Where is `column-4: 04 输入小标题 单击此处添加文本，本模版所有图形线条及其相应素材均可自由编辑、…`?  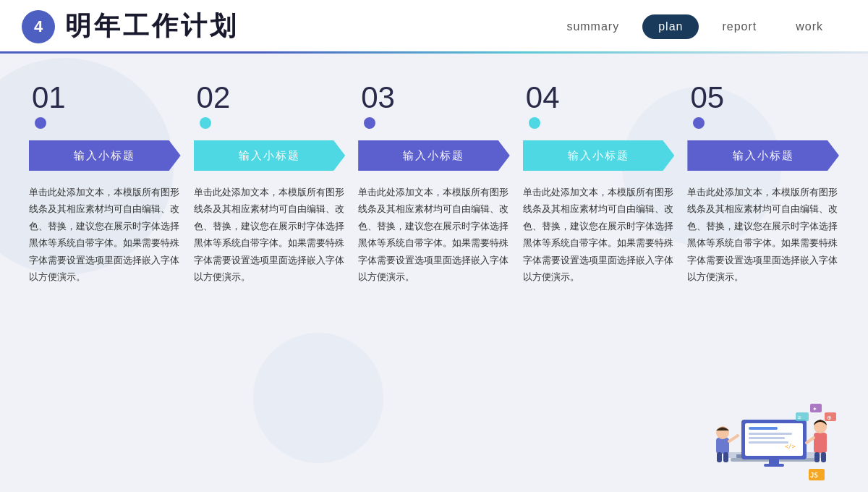 column-4: 04 输入小标题 单击此处添加文本，本模版所有图形线条及其相应素材均可自由编辑、… is located at coordinates (599, 184).